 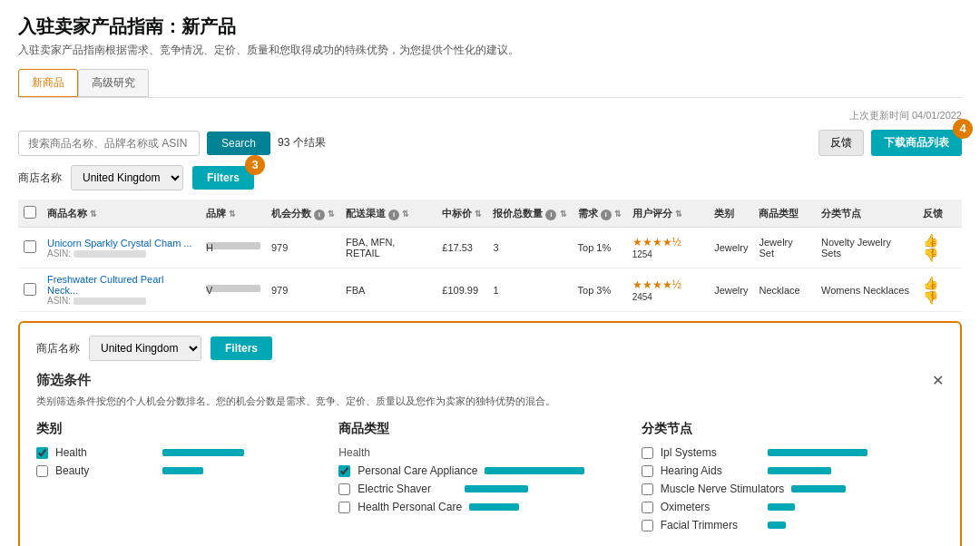 I want to click on tabs-row: 新商品 高级研究, so click(x=490, y=83).